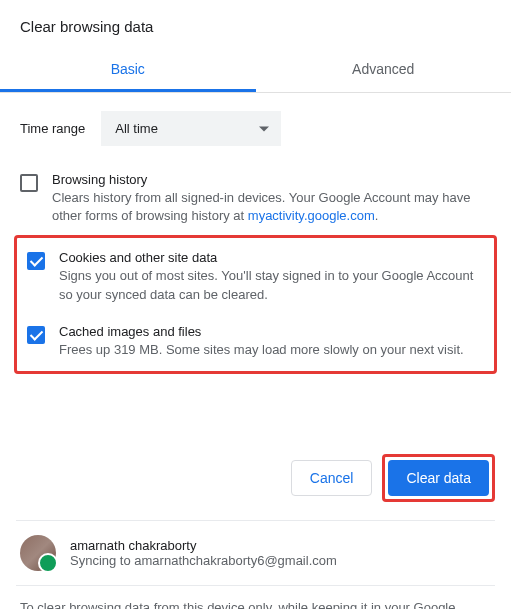 This screenshot has height=609, width=511. I want to click on time-range-label: Time range, so click(52, 128).